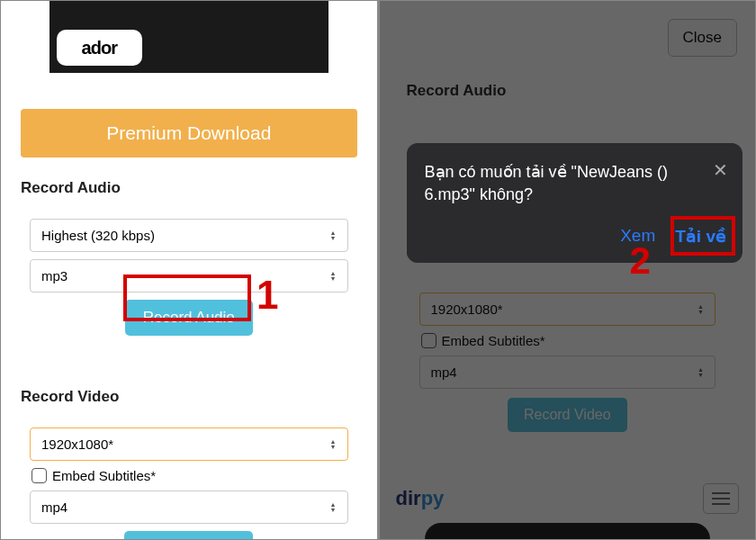 This screenshot has height=540, width=756. I want to click on audio-quality-value: Highest (320 kbps), so click(98, 236).